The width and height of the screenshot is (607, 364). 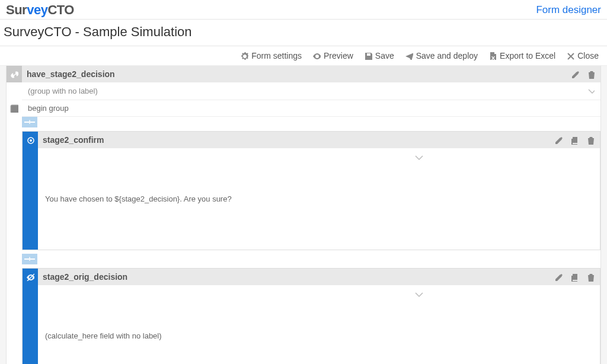 What do you see at coordinates (319, 140) in the screenshot?
I see `field-header: stage2_confirm` at bounding box center [319, 140].